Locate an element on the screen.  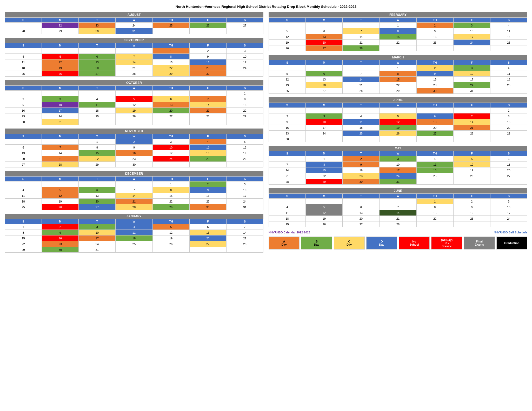
calendar-link: NHVRHSD Calendar 2022-2023 is located at coordinates (289, 232).